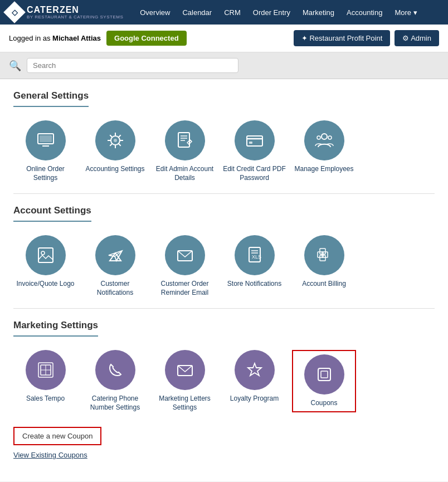  What do you see at coordinates (254, 266) in the screenshot?
I see `store-notifications-item: XLS Store Notifications` at bounding box center [254, 266].